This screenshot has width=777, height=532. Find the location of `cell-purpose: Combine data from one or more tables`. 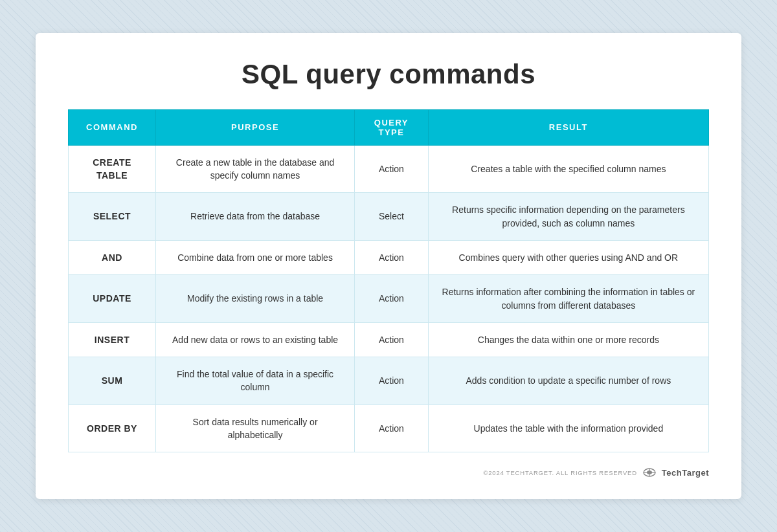

cell-purpose: Combine data from one or more tables is located at coordinates (255, 258).